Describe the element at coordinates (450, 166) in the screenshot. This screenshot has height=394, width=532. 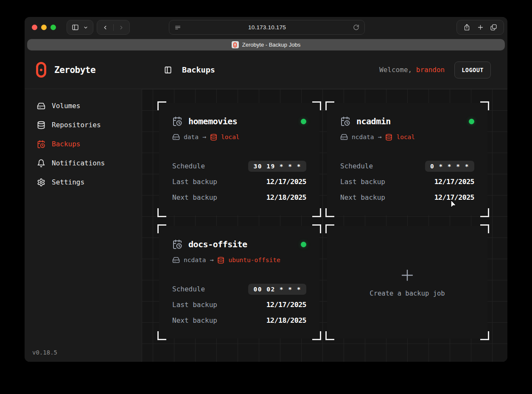
I see `cron-schedule: 0 * * * *` at that location.